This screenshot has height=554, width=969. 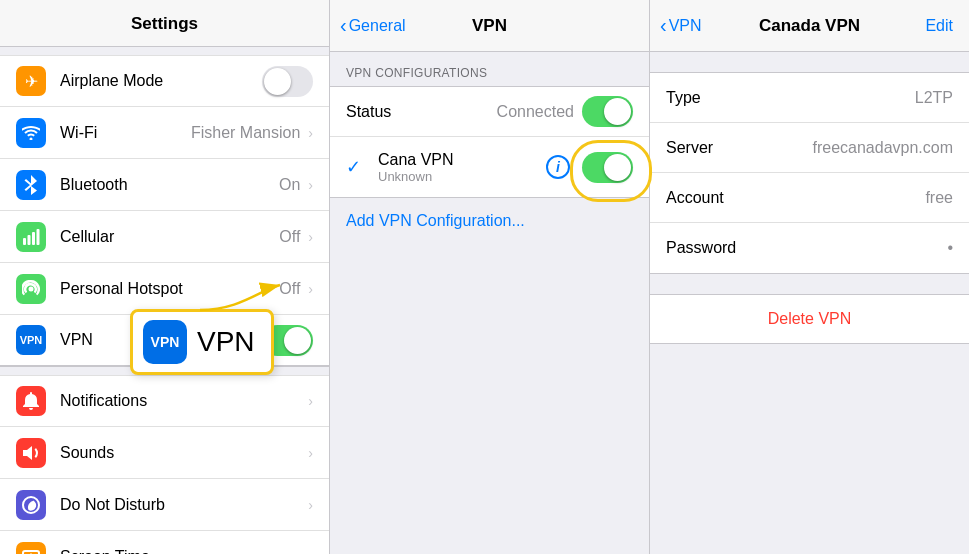 What do you see at coordinates (183, 401) in the screenshot?
I see `notifications-label: Notifications` at bounding box center [183, 401].